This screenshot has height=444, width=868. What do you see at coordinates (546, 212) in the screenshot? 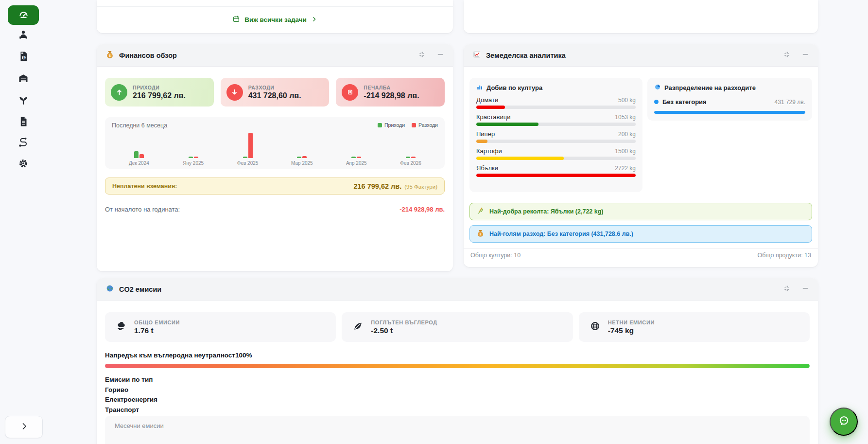
I see `best-harvest-text: Най-добра реколта: Ябълки (2,722 kg)` at bounding box center [546, 212].